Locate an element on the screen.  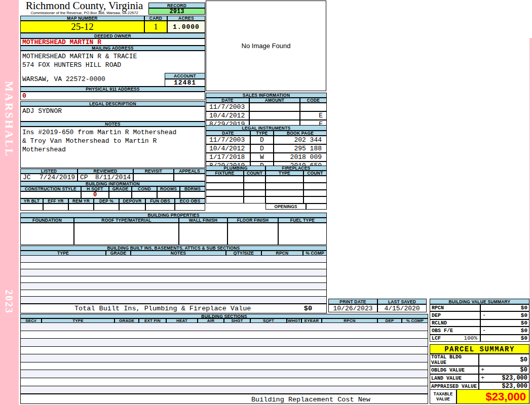
physical-911-value: 0 is located at coordinates (112, 96).